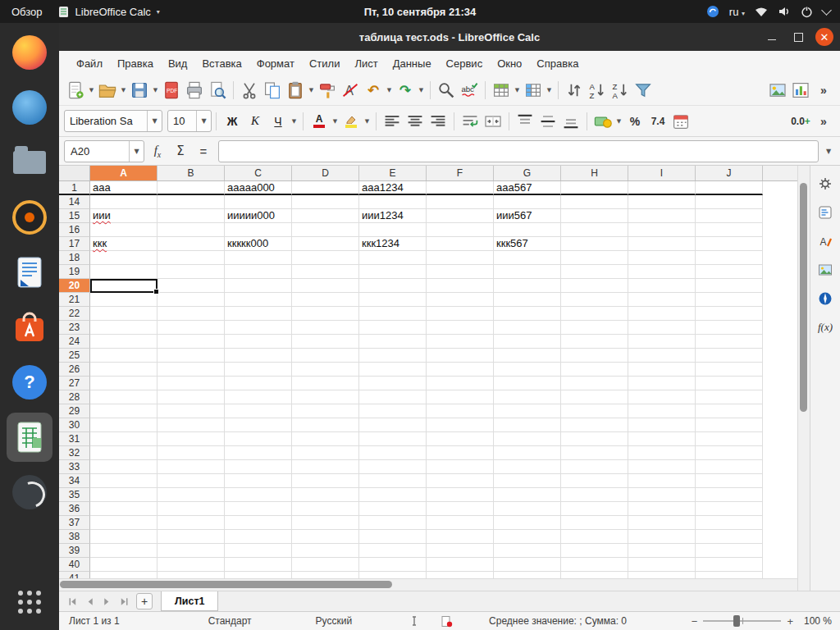 The width and height of the screenshot is (840, 630). What do you see at coordinates (460, 189) in the screenshot?
I see `cell-F1` at bounding box center [460, 189].